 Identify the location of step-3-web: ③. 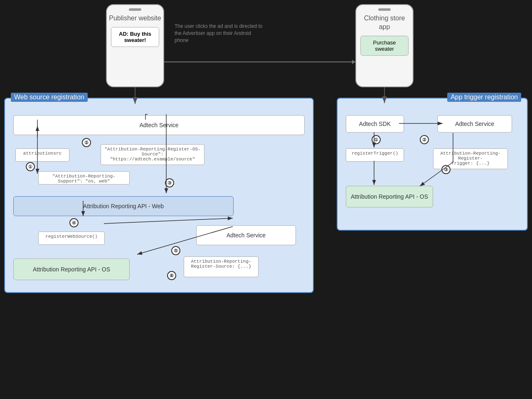
(170, 183).